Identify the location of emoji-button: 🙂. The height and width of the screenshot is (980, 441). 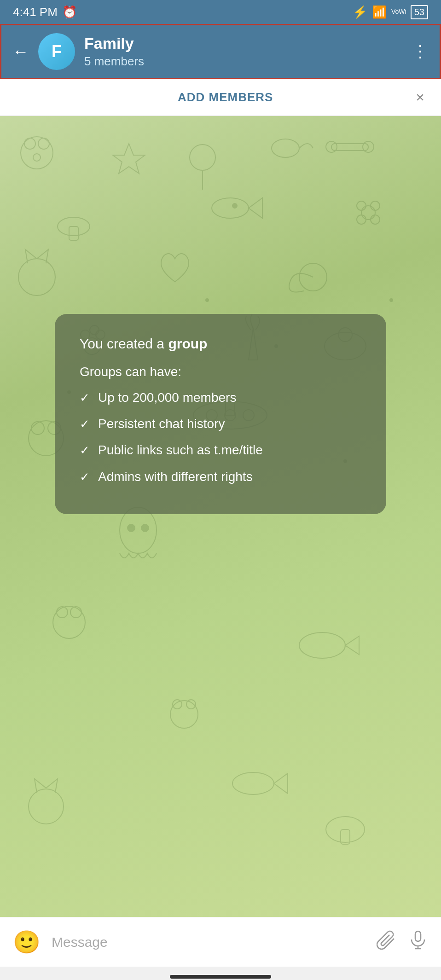
(27, 942).